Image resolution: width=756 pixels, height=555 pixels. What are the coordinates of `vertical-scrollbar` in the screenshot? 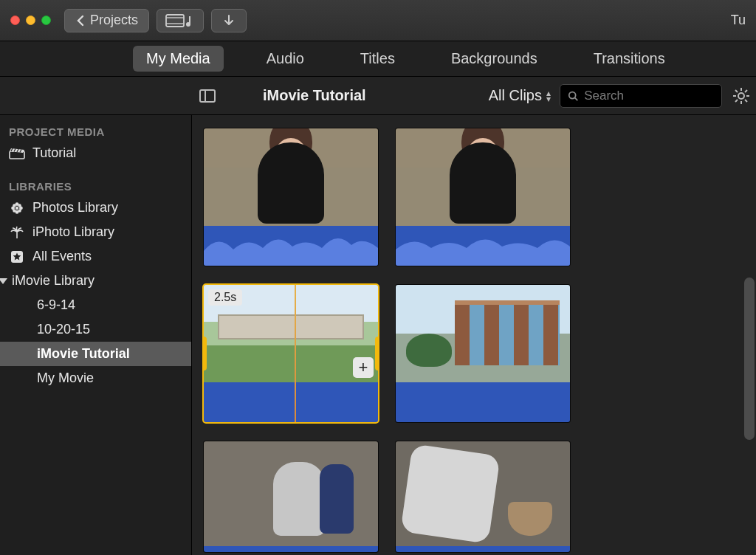 It's located at (749, 359).